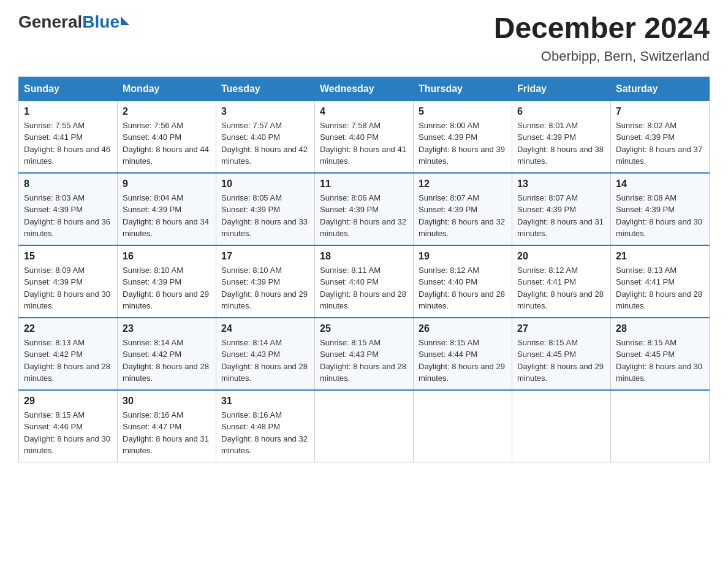 This screenshot has height=563, width=728. Describe the element at coordinates (364, 184) in the screenshot. I see `day-number: 11` at that location.